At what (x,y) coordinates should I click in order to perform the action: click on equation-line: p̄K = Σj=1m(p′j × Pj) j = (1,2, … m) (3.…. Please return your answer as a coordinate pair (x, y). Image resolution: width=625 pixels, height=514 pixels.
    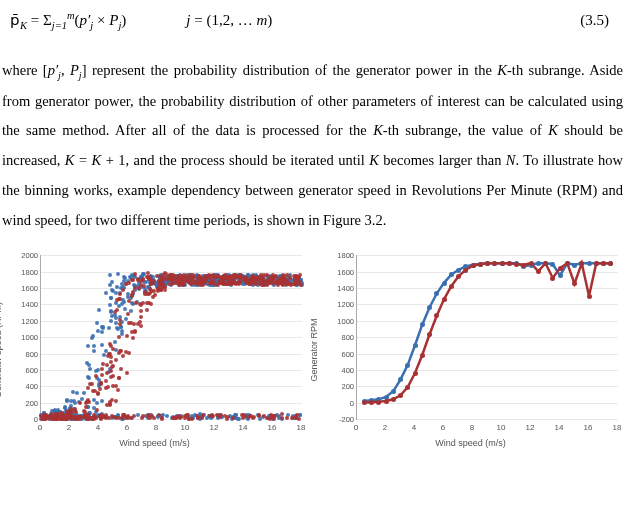
    Looking at the image, I should click on (312, 20).